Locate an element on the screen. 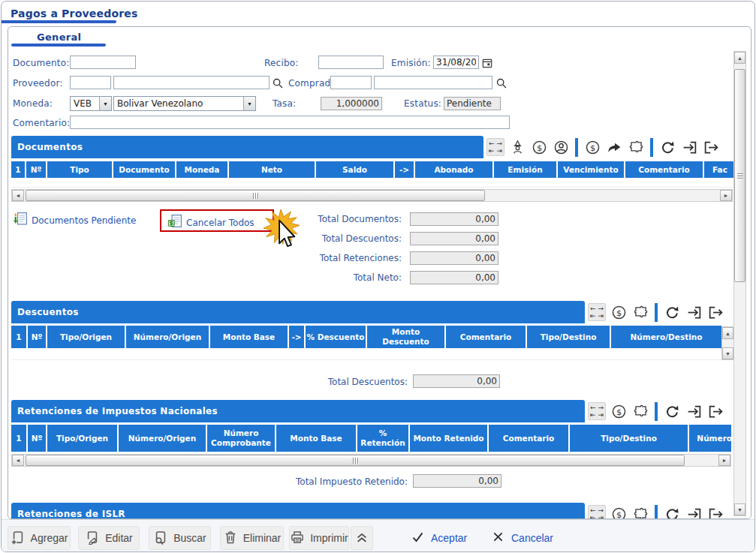  column-header: % Descuento is located at coordinates (336, 337).